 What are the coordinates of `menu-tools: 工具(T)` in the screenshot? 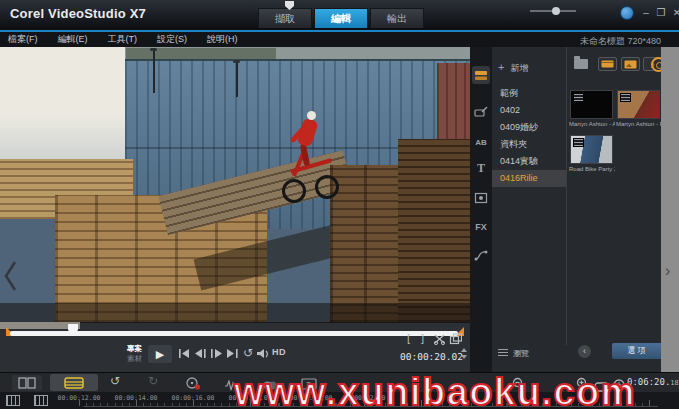 It's located at (123, 40).